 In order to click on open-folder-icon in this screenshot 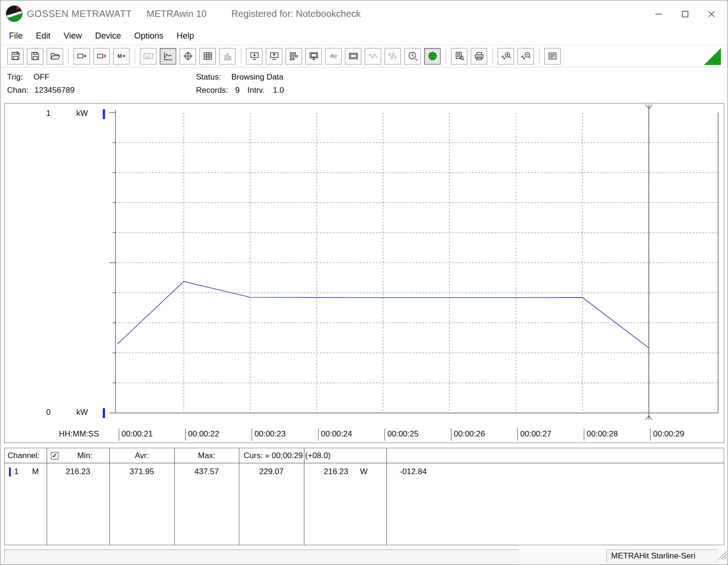, I will do `click(55, 56)`.